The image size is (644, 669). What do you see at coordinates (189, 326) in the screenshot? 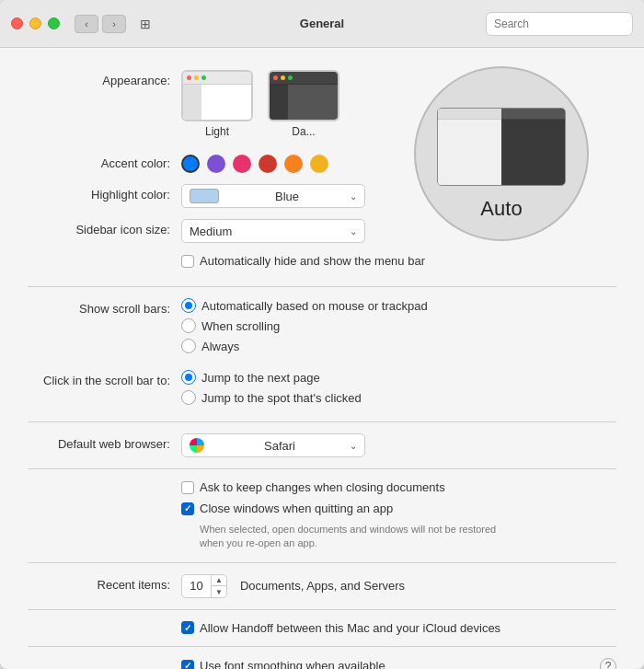
I see `scroll-scrolling-radio` at bounding box center [189, 326].